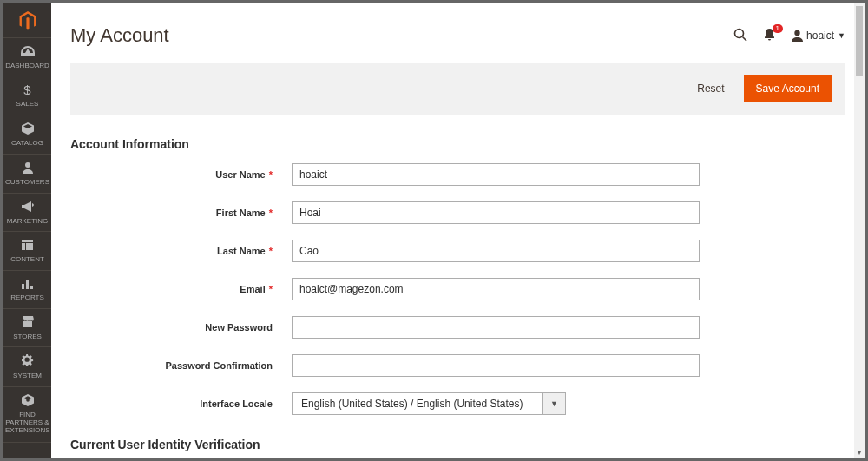 The image size is (868, 461). I want to click on save-account-button: Save Account, so click(788, 89).